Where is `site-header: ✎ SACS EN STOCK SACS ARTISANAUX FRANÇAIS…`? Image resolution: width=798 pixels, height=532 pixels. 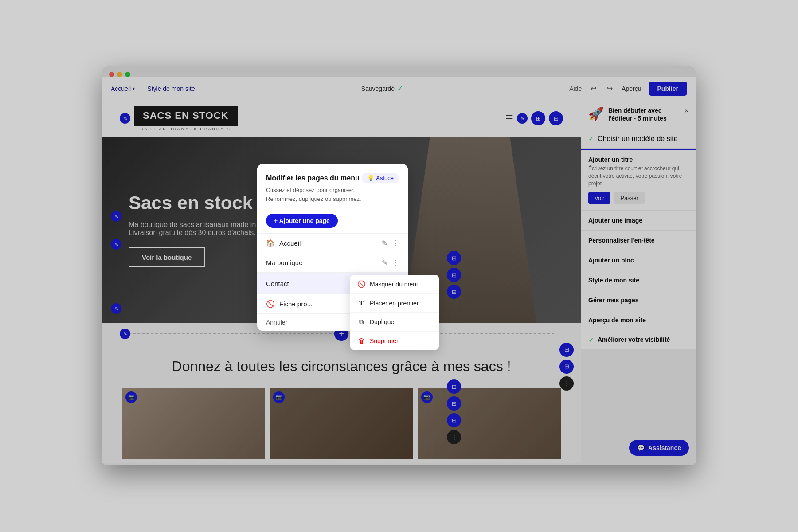
site-header: ✎ SACS EN STOCK SACS ARTISANAUX FRANÇAIS… is located at coordinates (341, 118).